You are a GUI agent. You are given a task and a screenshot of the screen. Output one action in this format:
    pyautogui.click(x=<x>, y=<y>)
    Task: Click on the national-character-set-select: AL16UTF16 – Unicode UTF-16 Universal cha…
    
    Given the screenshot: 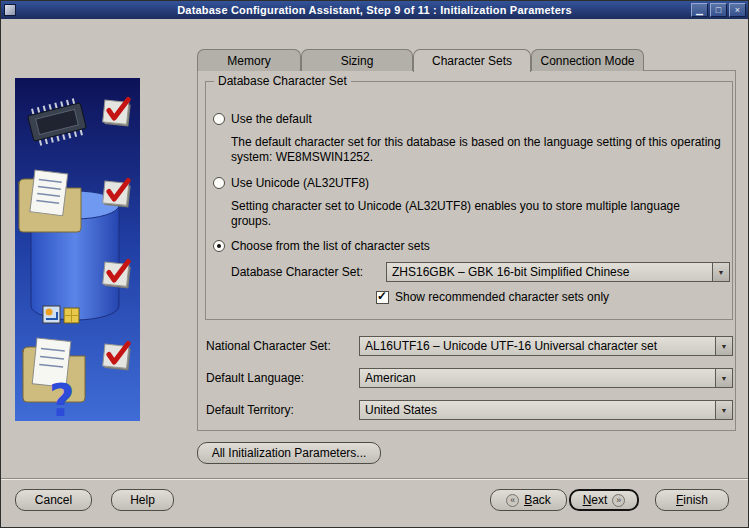 What is the action you would take?
    pyautogui.click(x=546, y=346)
    